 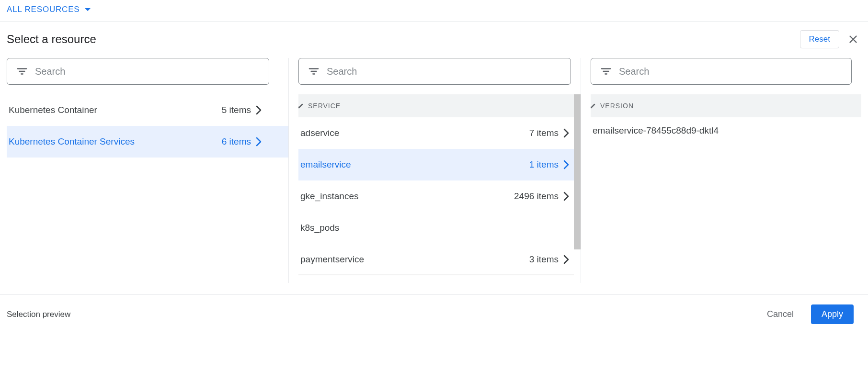 I want to click on cancel-button: Cancel, so click(x=780, y=314).